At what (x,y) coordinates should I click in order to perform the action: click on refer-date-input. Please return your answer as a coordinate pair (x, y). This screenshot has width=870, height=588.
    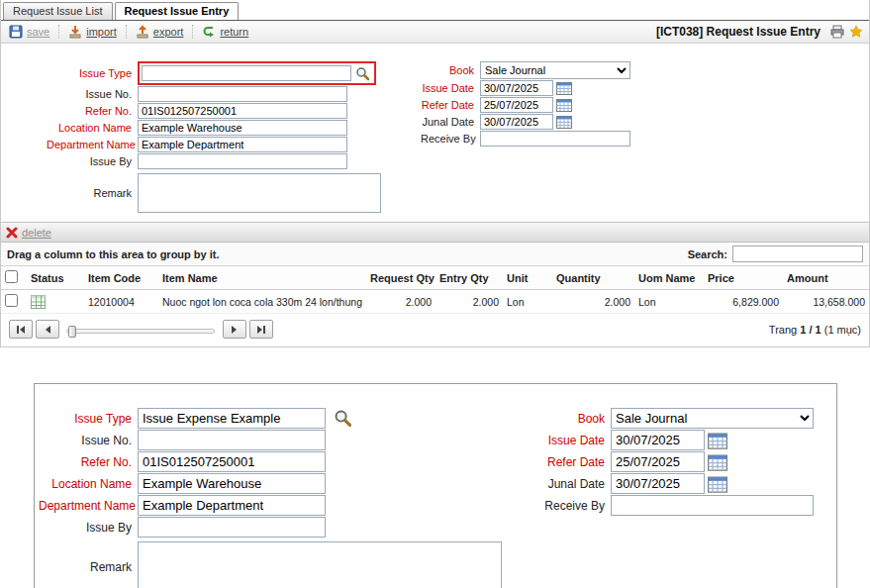
    Looking at the image, I should click on (517, 105).